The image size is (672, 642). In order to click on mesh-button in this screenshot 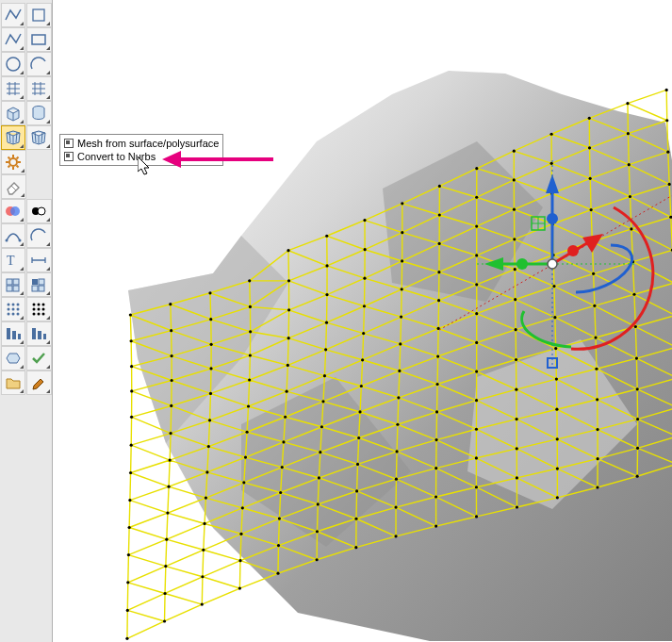, I will do `click(13, 138)`.